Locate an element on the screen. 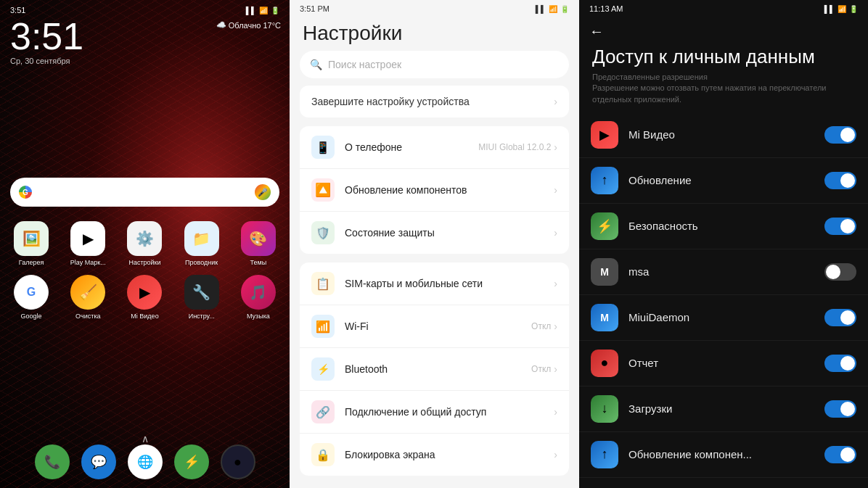  app-themes: 🎨 Темы is located at coordinates (258, 244).